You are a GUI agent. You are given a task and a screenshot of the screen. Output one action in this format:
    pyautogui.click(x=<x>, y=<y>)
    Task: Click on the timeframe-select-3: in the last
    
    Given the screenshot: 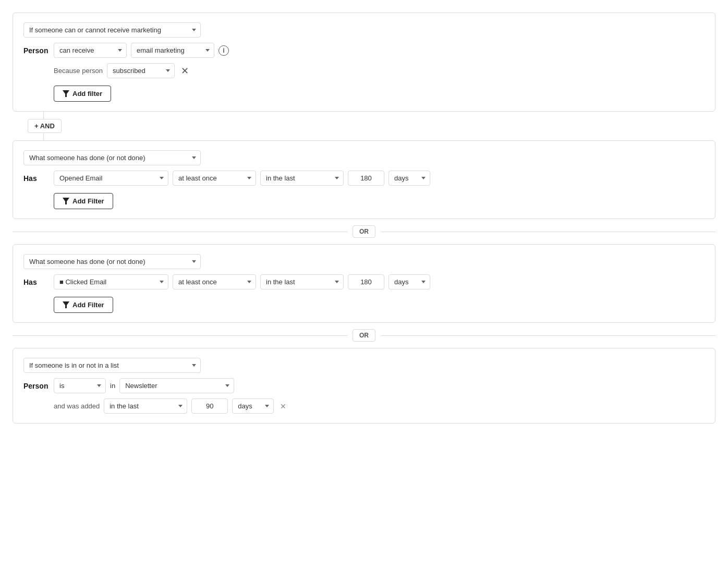 What is the action you would take?
    pyautogui.click(x=302, y=282)
    